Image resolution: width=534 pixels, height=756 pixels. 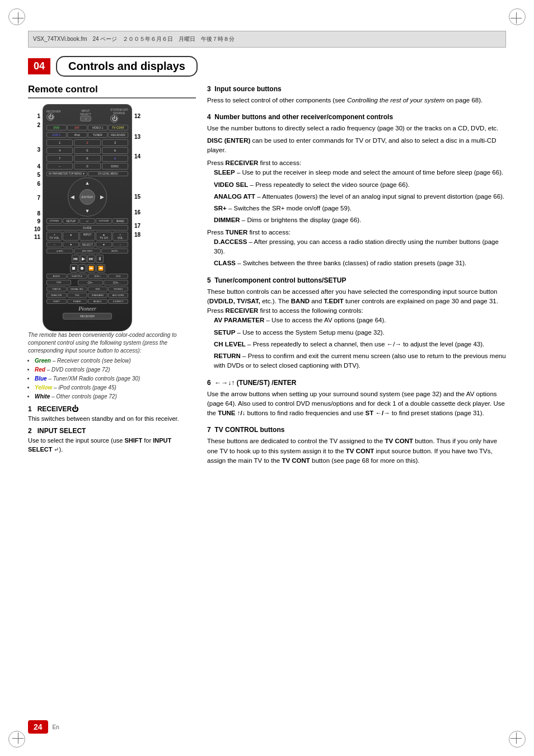 I want to click on section7-title: 7 TV CONTROL buttons, so click(x=357, y=430).